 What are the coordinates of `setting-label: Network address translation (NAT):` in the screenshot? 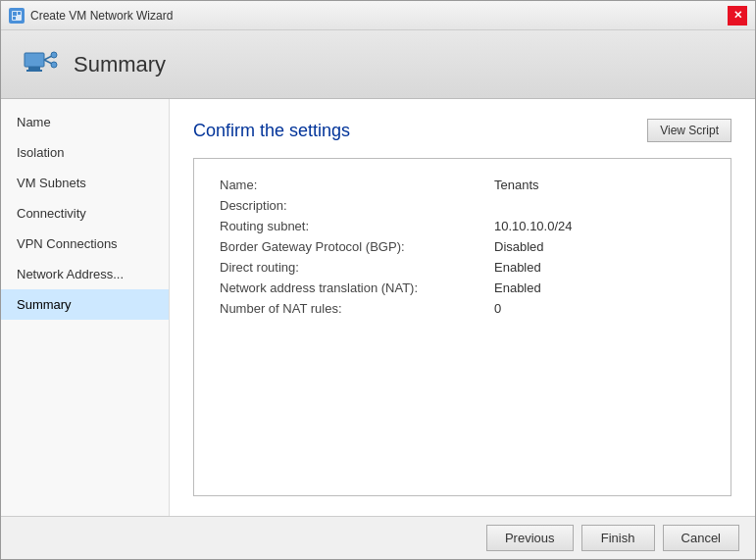 It's located at (351, 288).